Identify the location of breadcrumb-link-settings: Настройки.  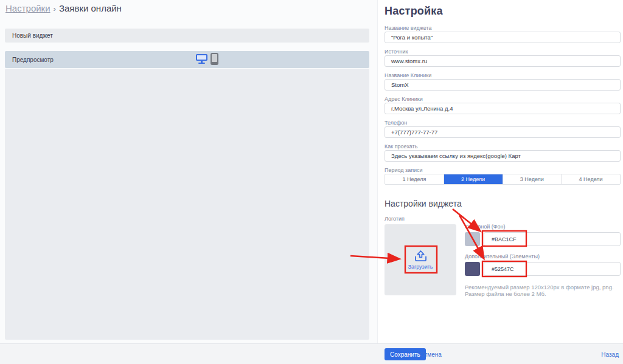
(28, 9).